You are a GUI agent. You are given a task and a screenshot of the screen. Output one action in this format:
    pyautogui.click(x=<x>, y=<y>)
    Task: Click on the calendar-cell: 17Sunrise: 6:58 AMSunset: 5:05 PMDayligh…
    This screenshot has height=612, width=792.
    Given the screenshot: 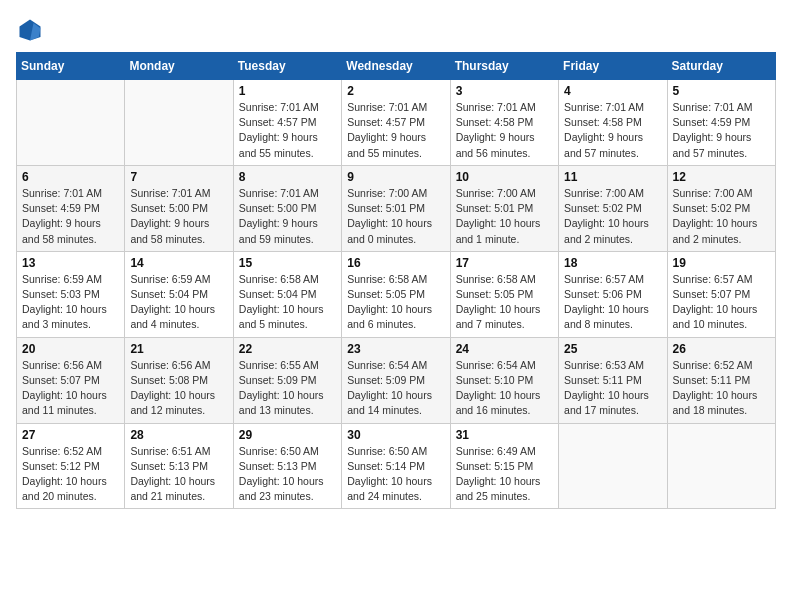 What is the action you would take?
    pyautogui.click(x=504, y=294)
    